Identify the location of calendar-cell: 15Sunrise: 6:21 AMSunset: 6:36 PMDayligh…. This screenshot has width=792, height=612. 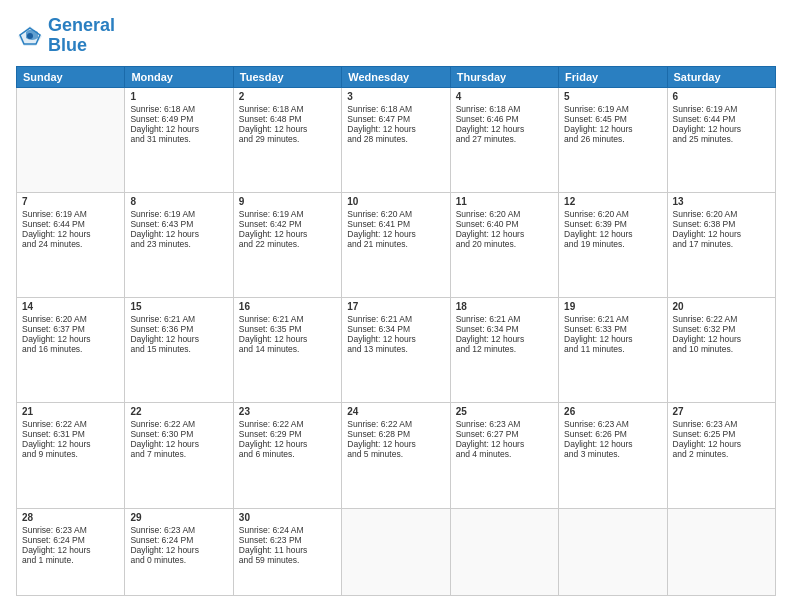
(179, 350).